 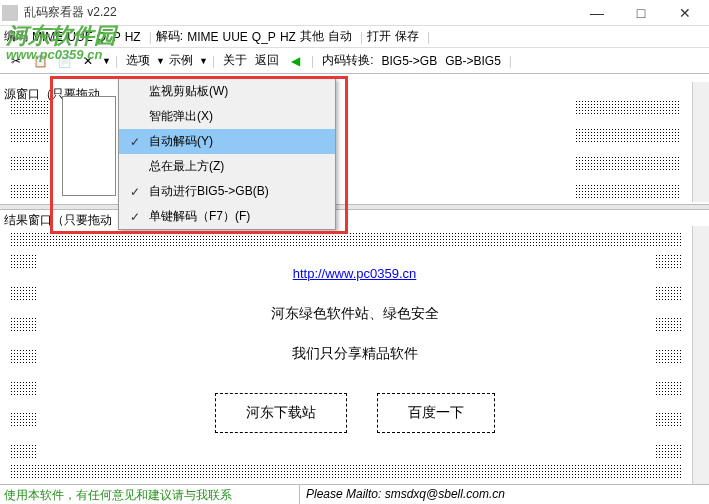 I want to click on delete-icon: ✕, so click(x=88, y=61).